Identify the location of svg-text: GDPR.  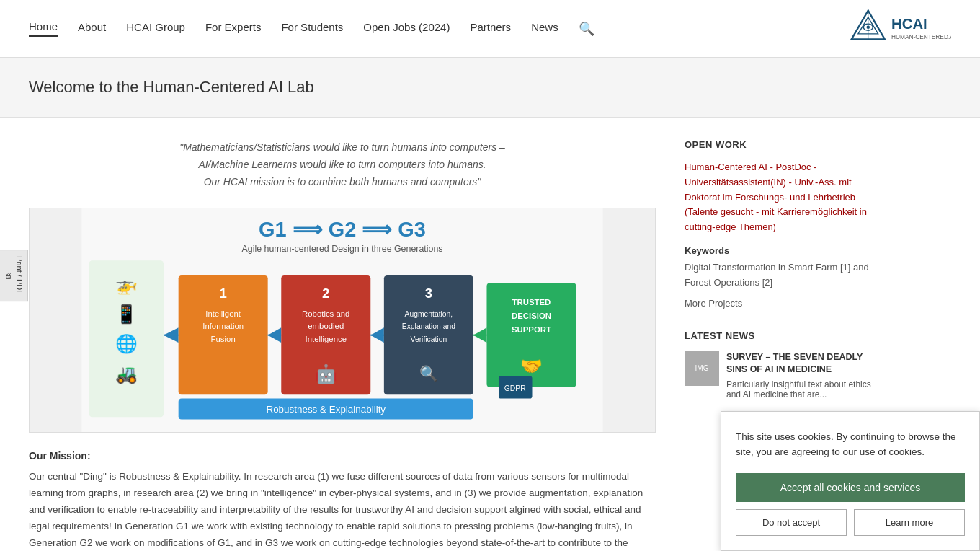
(515, 389).